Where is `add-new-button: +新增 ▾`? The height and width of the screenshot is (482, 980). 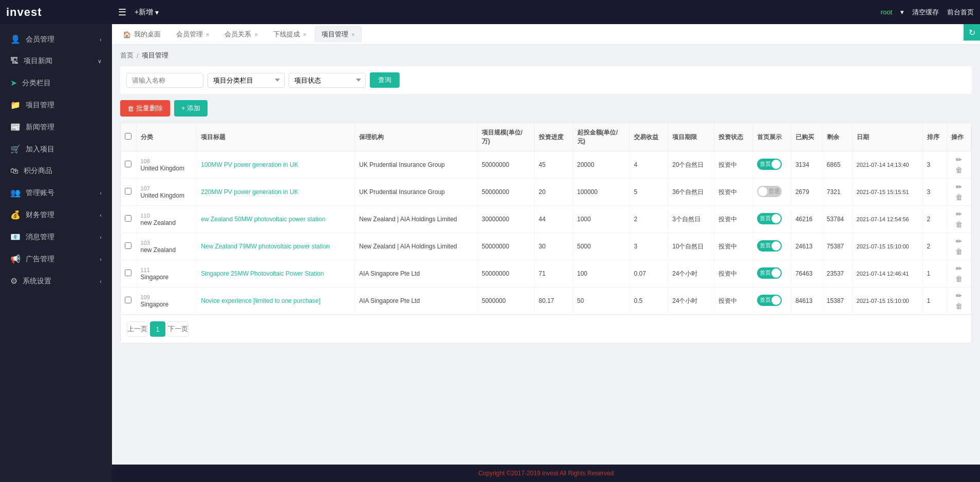 add-new-button: +新增 ▾ is located at coordinates (147, 12).